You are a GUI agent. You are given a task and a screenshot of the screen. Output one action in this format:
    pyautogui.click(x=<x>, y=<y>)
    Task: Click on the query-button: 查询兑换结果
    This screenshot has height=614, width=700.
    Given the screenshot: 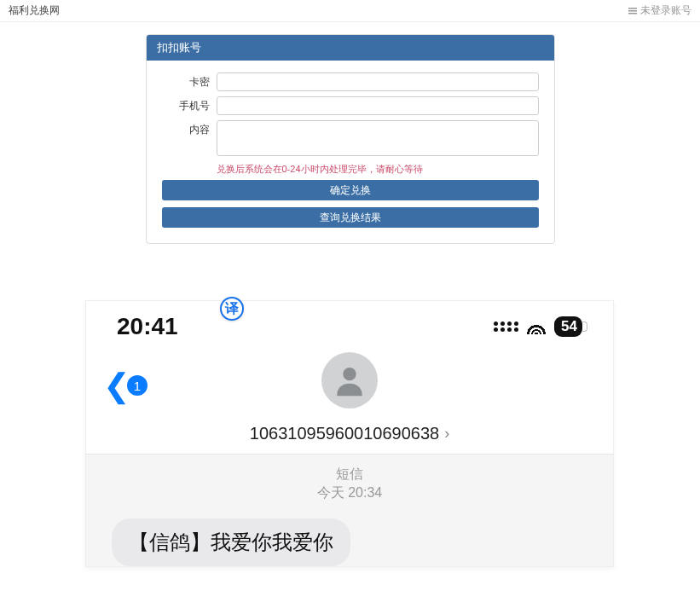 What is the action you would take?
    pyautogui.click(x=350, y=217)
    